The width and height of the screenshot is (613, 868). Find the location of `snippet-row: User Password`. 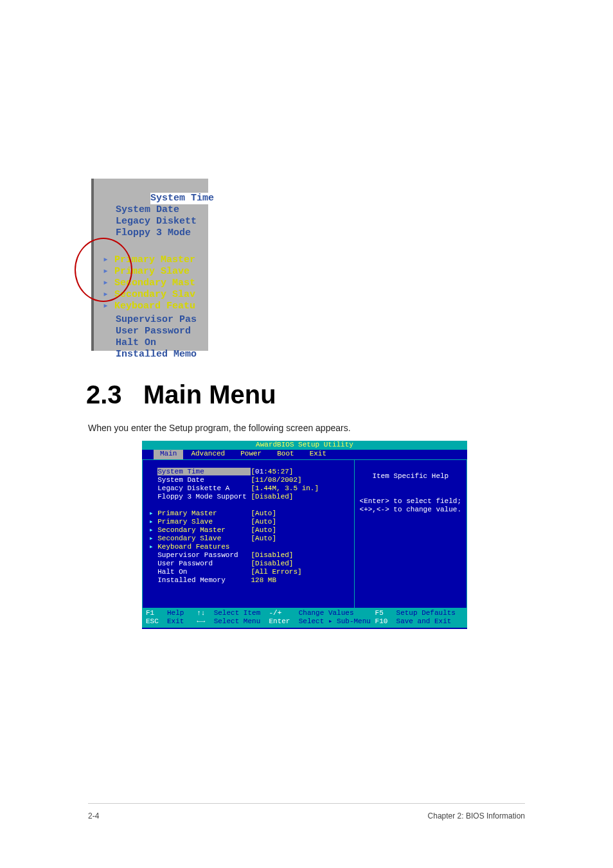

snippet-row: User Password is located at coordinates (153, 332).